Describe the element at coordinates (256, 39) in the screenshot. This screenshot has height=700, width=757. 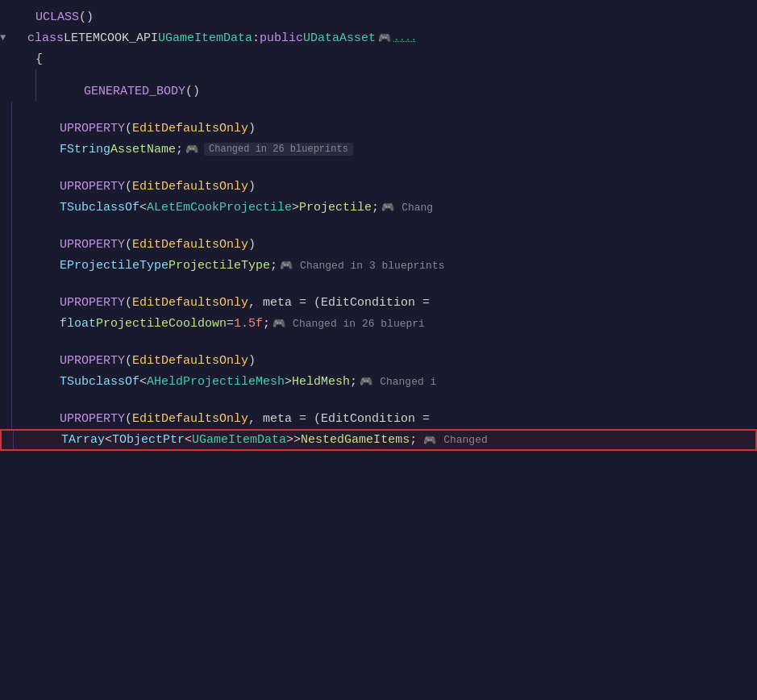
I see `code-token: :` at that location.